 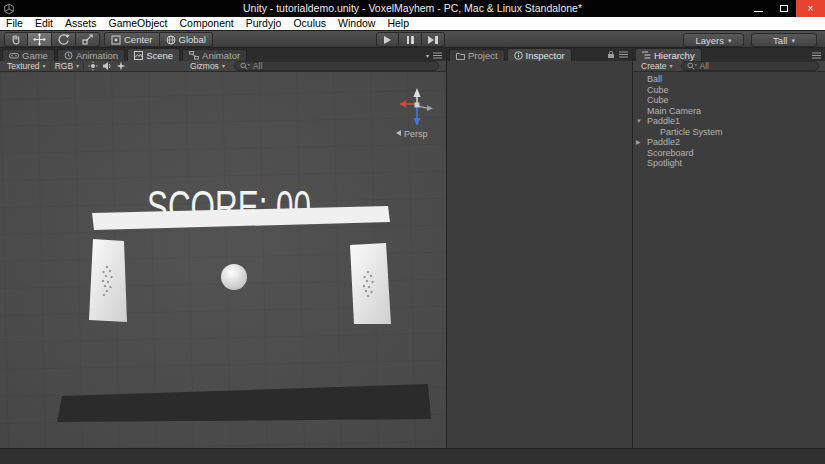 I want to click on hierarchy-item-particle-system: Particle System, so click(x=729, y=132).